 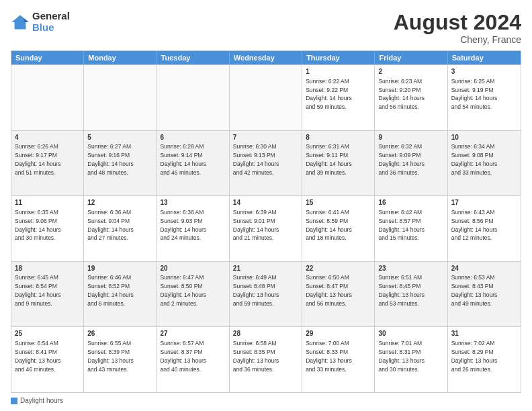 I want to click on day-number: 27, so click(x=193, y=334).